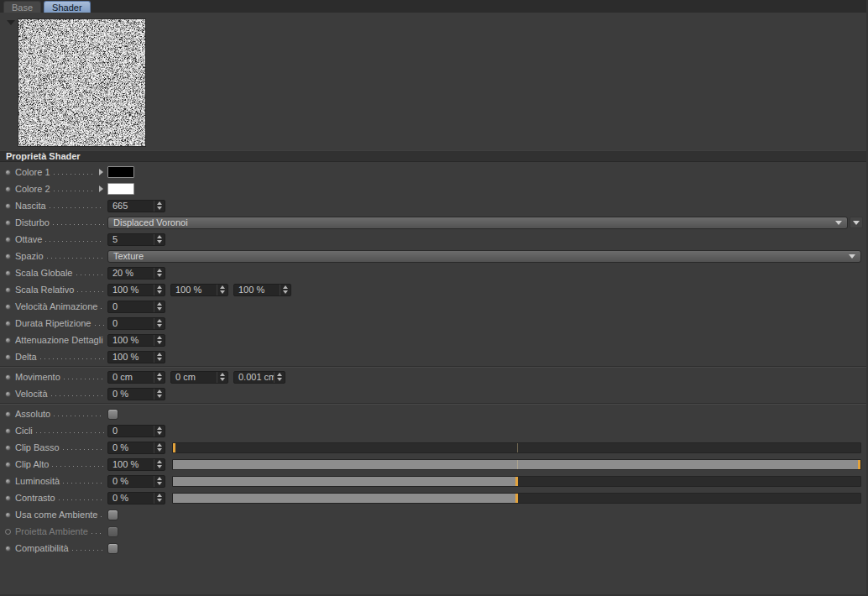  What do you see at coordinates (200, 378) in the screenshot?
I see `movimento-y-input: 0 cm` at bounding box center [200, 378].